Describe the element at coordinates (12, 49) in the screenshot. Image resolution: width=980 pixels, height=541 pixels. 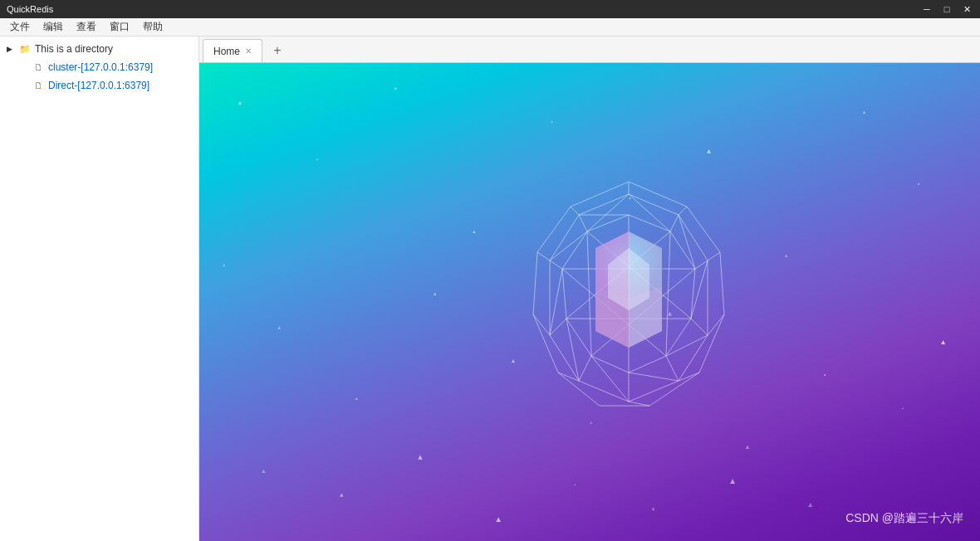
I see `expand-arrow-icon: ▶` at that location.